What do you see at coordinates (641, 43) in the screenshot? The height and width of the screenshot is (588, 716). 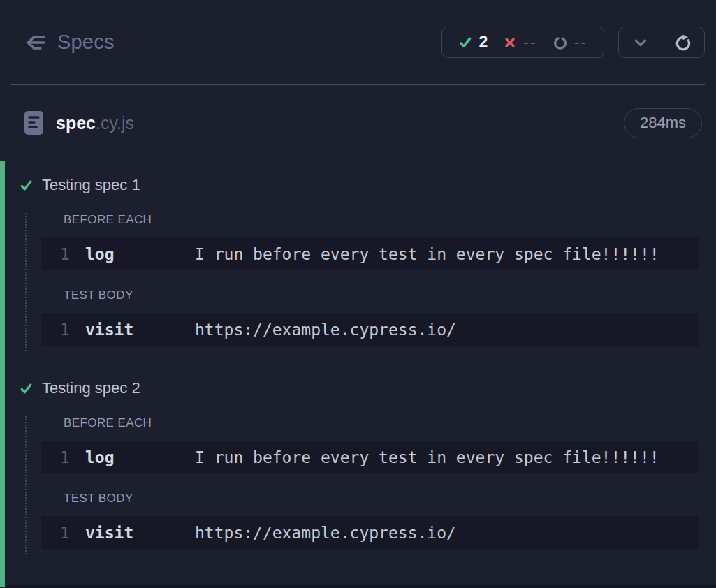 I see `chevron-down-icon` at bounding box center [641, 43].